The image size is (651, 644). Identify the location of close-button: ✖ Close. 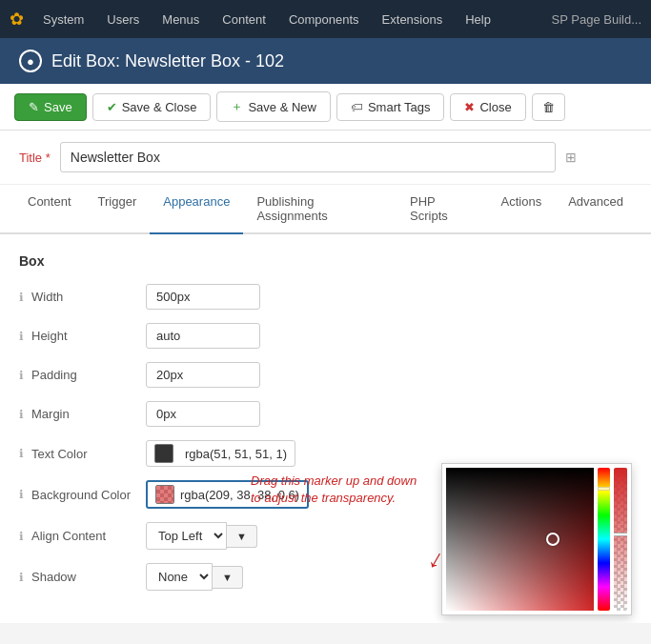
(488, 107).